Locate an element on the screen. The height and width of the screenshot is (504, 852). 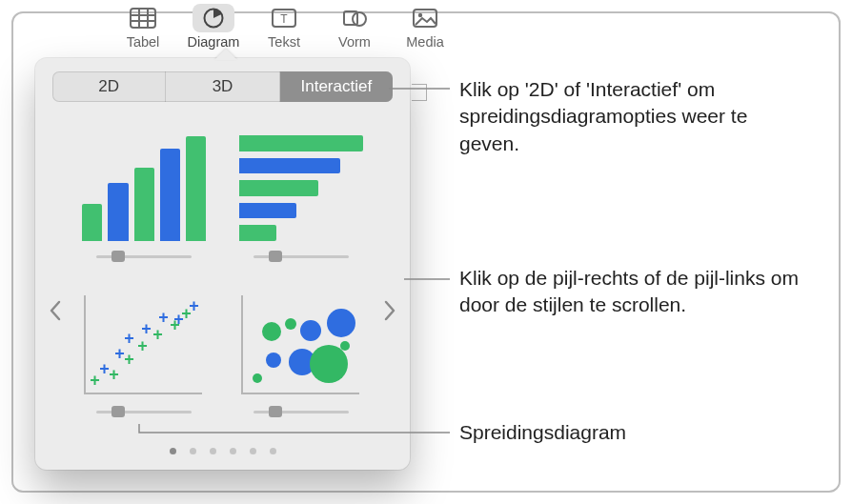
bar-chart-preview is located at coordinates (301, 189).